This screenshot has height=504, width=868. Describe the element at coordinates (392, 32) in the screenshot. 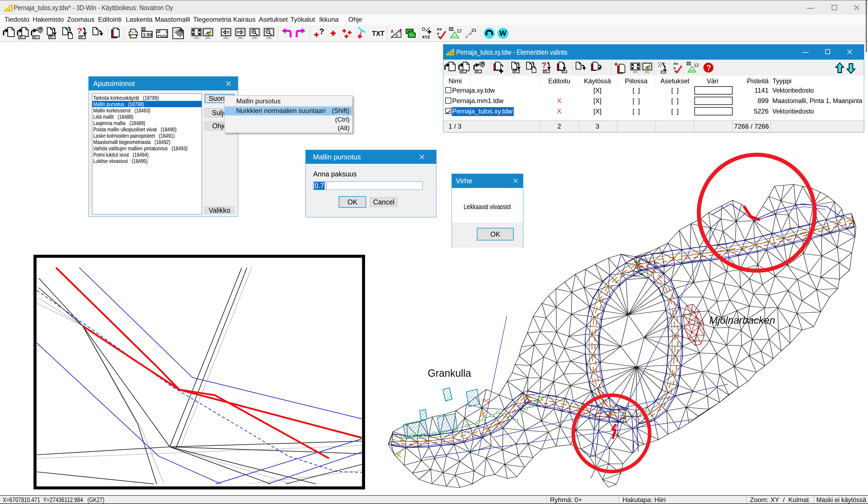

I see `svg-text: A` at that location.